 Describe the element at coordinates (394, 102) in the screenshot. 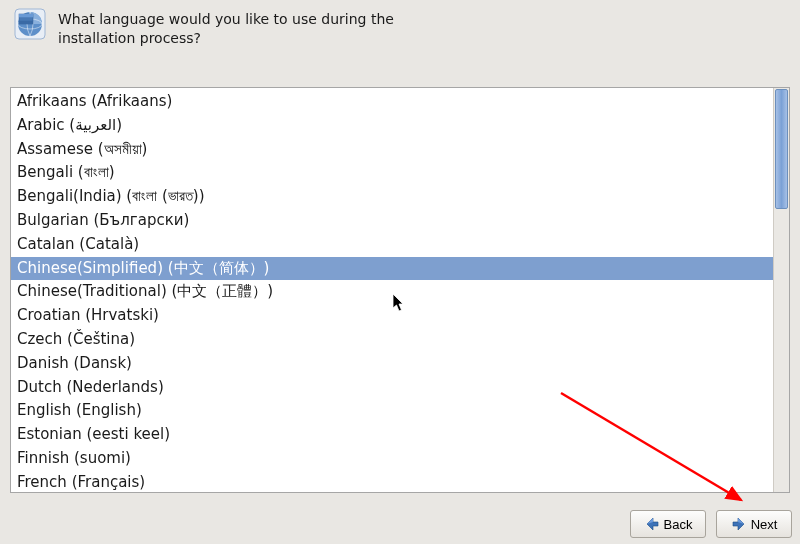

I see `language-item: Afrikaans (Afrikaans)` at that location.